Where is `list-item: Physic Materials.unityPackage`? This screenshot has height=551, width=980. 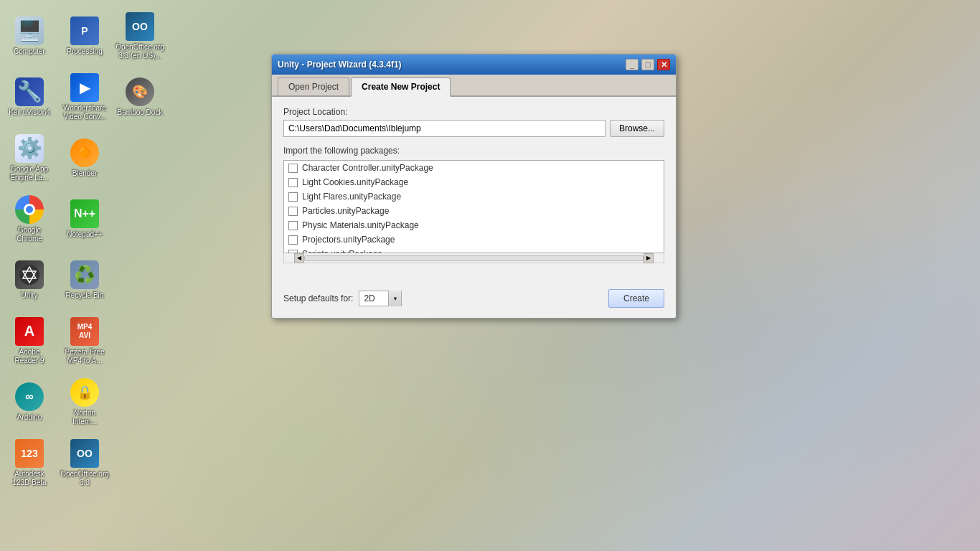 list-item: Physic Materials.unityPackage is located at coordinates (473, 225).